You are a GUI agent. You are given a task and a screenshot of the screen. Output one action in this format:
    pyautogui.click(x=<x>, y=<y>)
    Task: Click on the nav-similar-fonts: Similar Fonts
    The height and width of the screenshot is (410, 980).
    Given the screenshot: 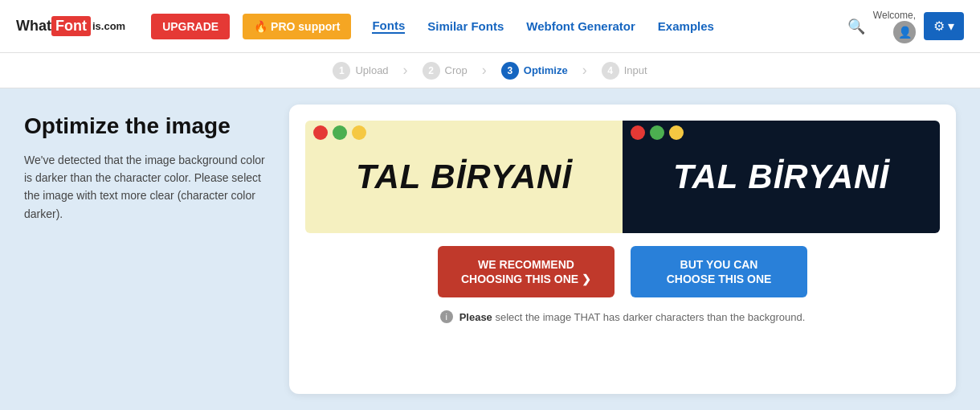 What is the action you would take?
    pyautogui.click(x=466, y=26)
    